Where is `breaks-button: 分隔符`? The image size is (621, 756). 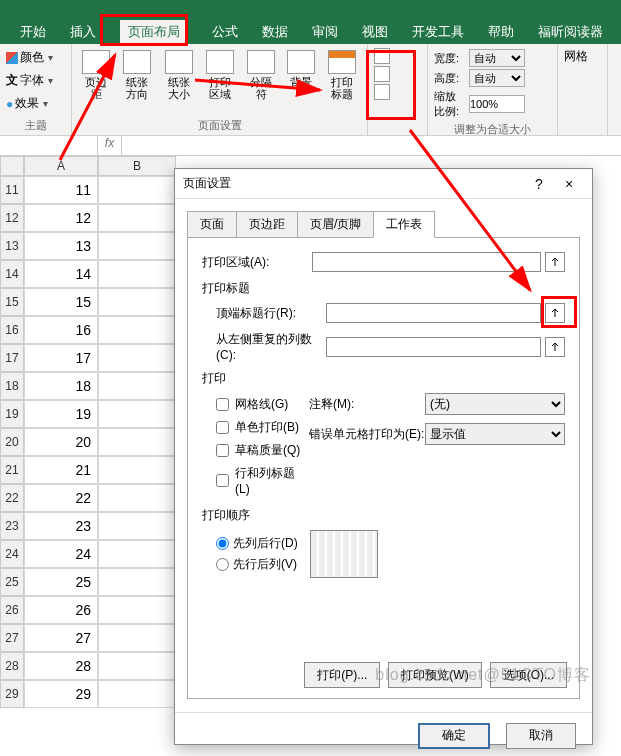
breaks-button: 分隔符 is located at coordinates (261, 75).